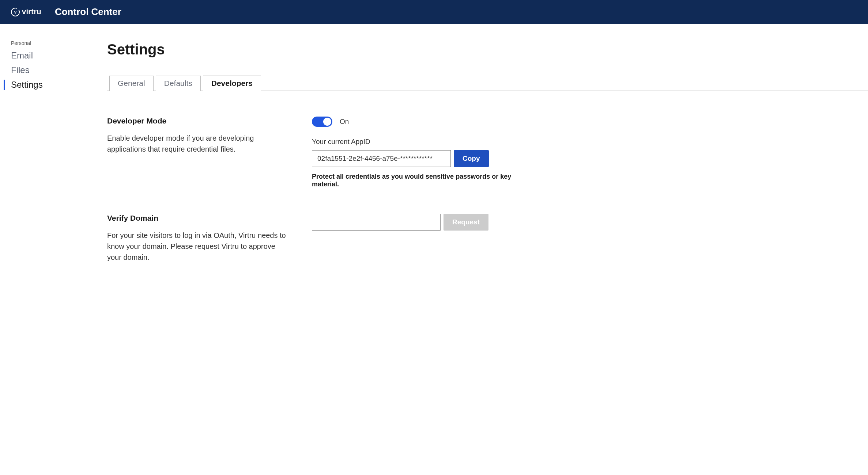  I want to click on verify-domain-description: For your site visitors to log in via OAu…, so click(199, 246).